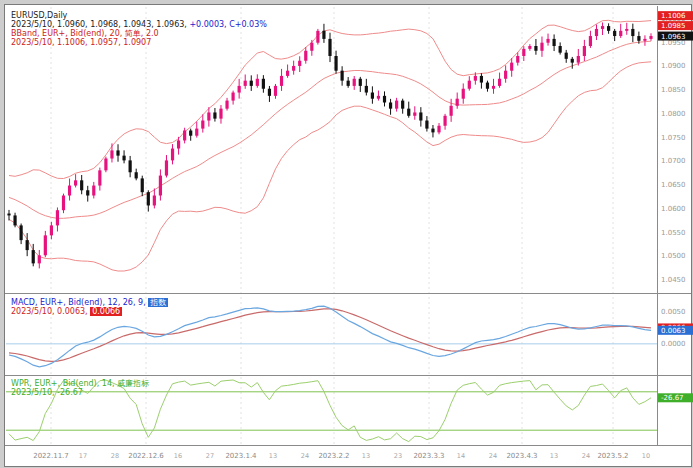  Describe the element at coordinates (139, 16) in the screenshot. I see `symbol-period-label: EURUSD,Daily` at that location.